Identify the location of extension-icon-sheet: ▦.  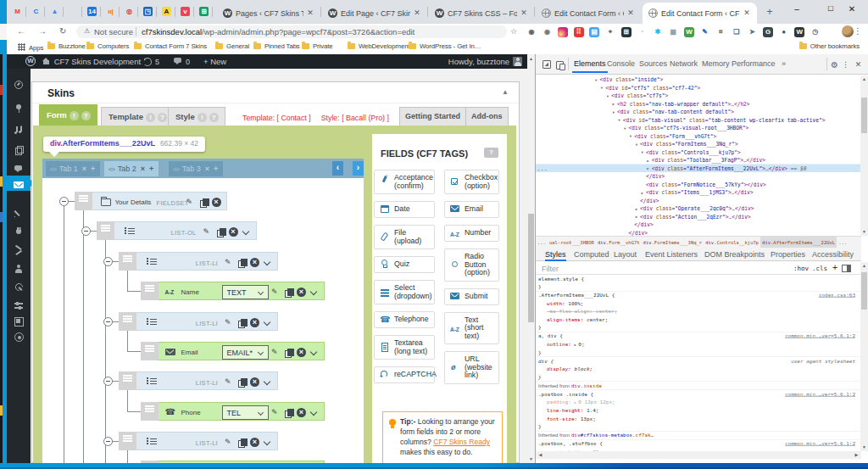
(673, 32).